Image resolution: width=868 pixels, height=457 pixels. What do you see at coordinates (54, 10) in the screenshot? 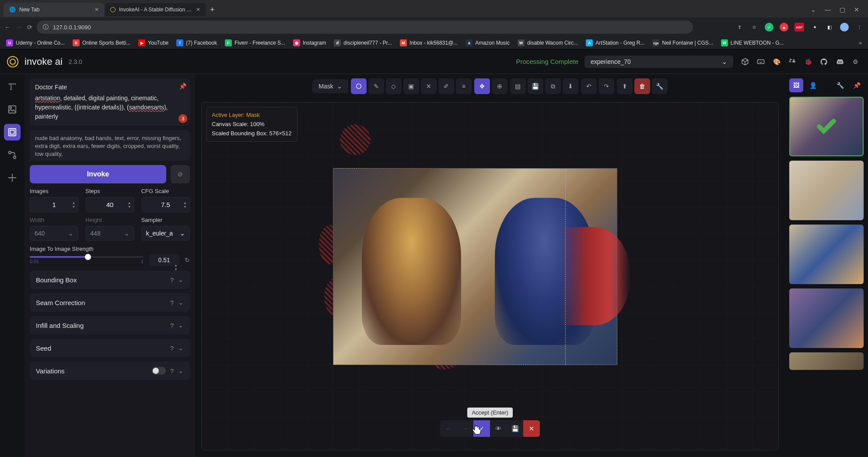
I see `browser-tab: 🌐 New Tab ✕` at bounding box center [54, 10].